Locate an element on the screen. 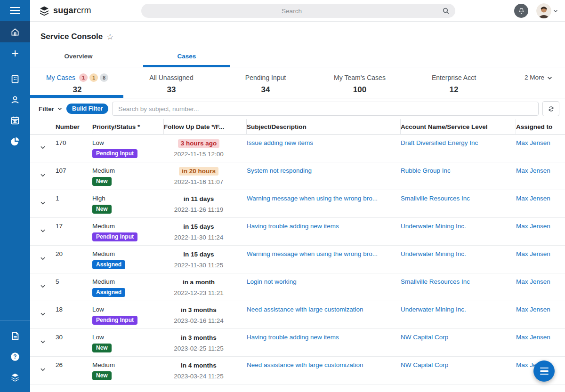 The width and height of the screenshot is (565, 392). favorite-star-icon: ☆ is located at coordinates (110, 37).